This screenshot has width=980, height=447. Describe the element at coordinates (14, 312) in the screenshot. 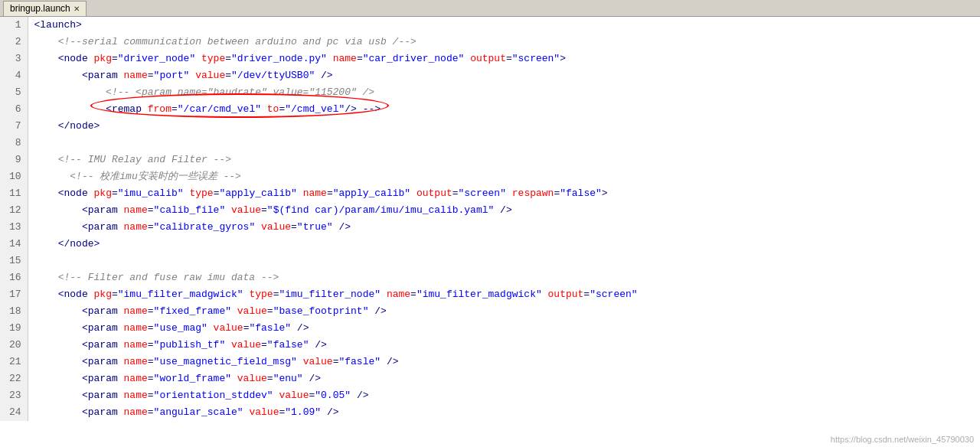

I see `line-number: 18` at that location.